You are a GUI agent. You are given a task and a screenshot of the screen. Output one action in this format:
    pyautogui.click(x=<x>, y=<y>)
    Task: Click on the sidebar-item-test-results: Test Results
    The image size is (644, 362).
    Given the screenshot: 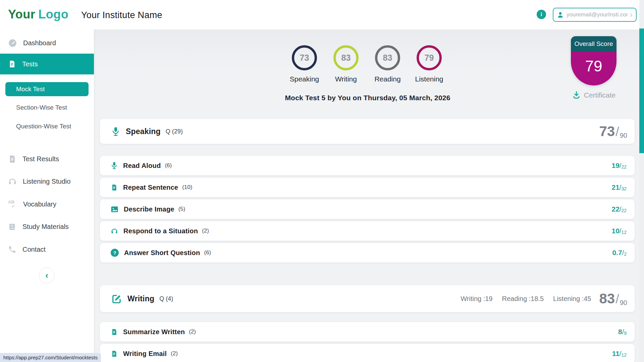 What is the action you would take?
    pyautogui.click(x=47, y=159)
    